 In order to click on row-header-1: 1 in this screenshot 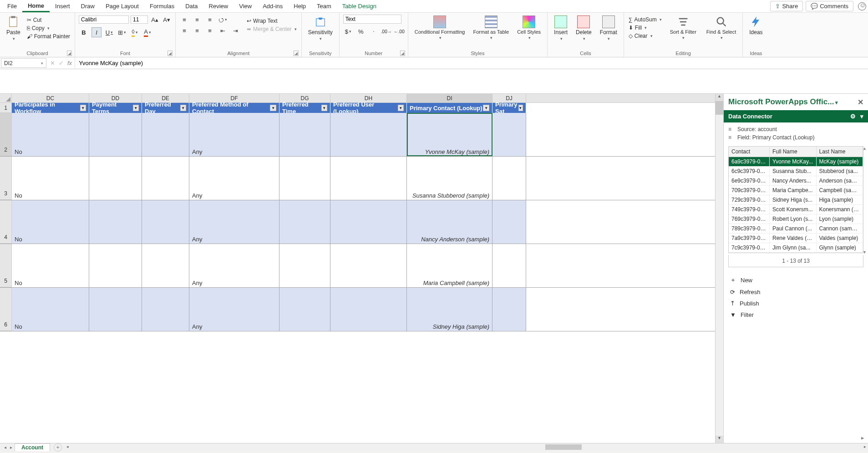, I will do `click(6, 108)`.